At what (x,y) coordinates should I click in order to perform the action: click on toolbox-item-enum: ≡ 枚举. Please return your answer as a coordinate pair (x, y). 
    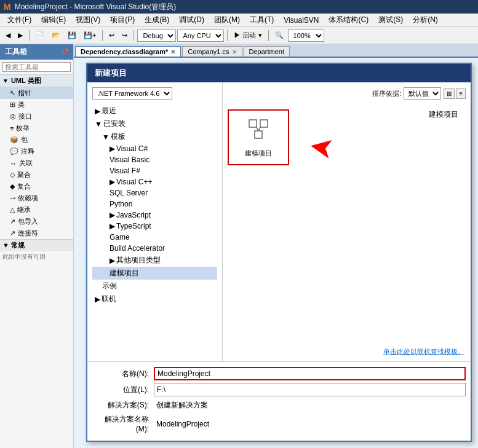
    Looking at the image, I should click on (37, 128).